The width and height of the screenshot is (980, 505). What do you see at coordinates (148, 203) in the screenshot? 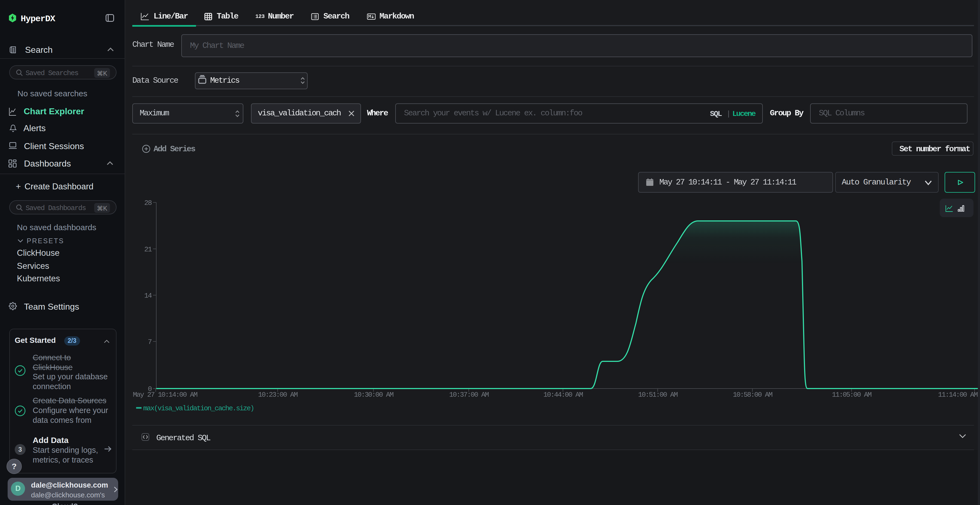
I see `svg-text: 28` at bounding box center [148, 203].